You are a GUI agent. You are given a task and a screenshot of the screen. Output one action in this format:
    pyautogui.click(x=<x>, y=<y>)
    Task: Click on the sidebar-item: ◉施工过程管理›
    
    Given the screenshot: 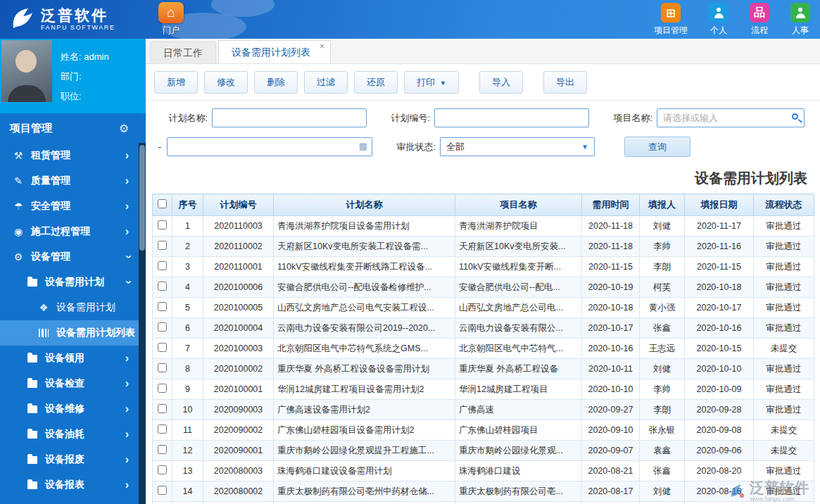 What is the action you would take?
    pyautogui.click(x=69, y=232)
    